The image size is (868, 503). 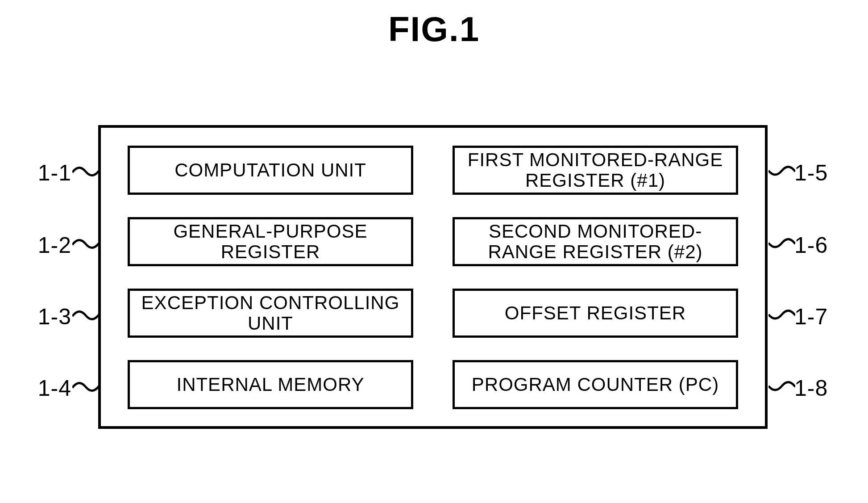 I want to click on figure-title: FIG.1, so click(x=434, y=29).